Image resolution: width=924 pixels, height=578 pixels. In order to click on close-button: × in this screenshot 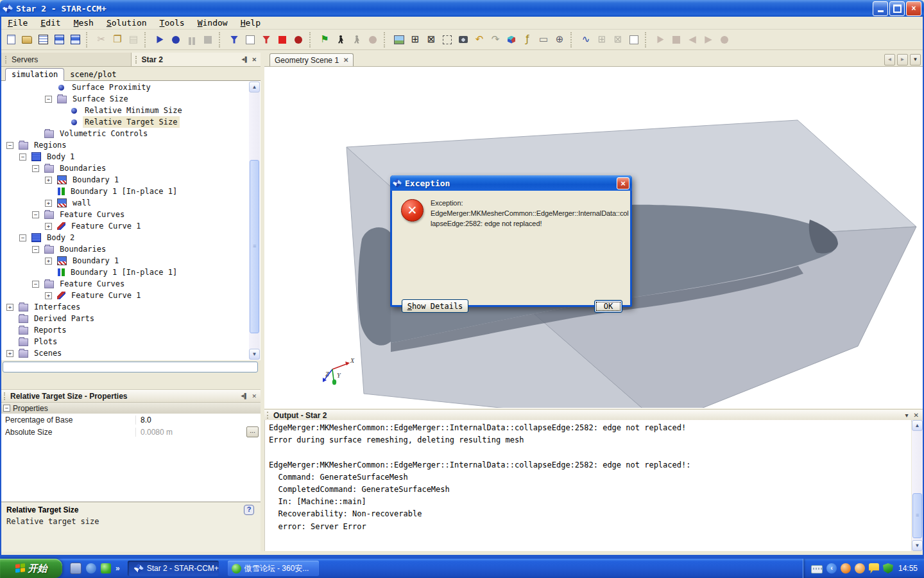, I will do `click(914, 9)`.